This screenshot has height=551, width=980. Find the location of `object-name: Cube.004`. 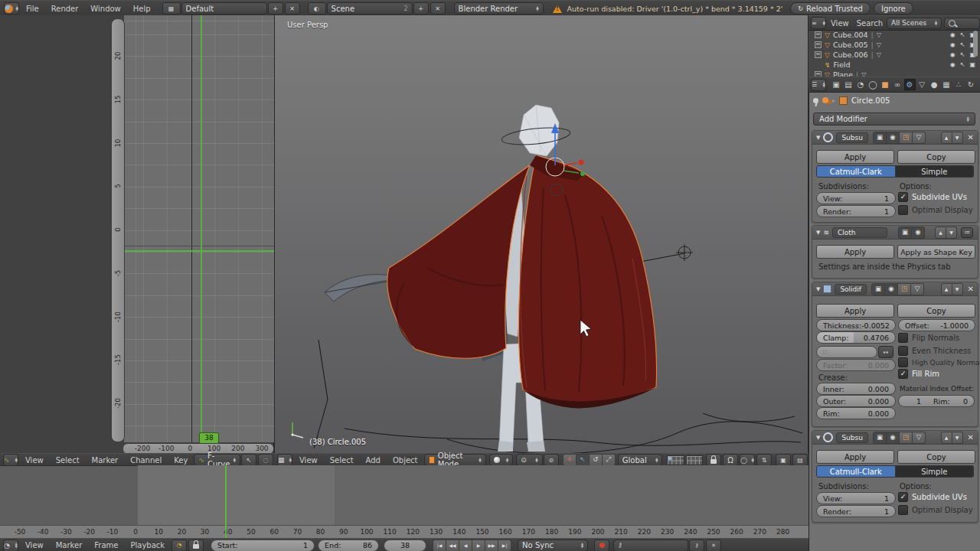

object-name: Cube.004 is located at coordinates (851, 35).